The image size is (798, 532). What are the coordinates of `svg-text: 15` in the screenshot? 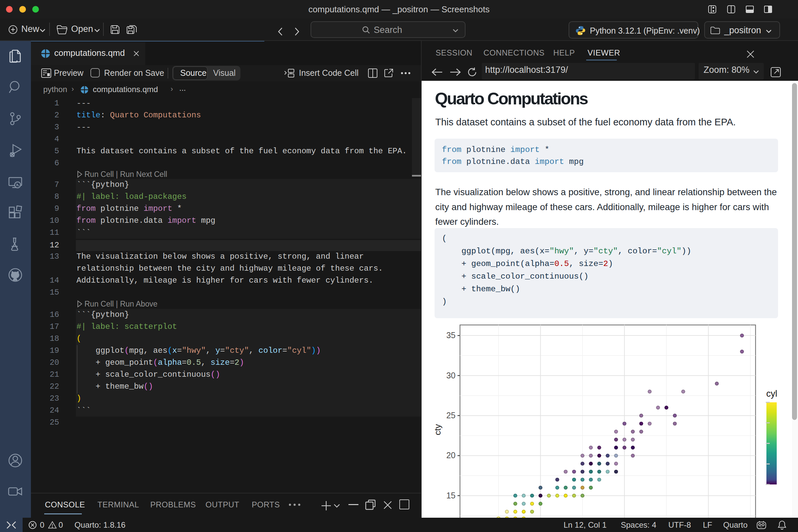 It's located at (451, 495).